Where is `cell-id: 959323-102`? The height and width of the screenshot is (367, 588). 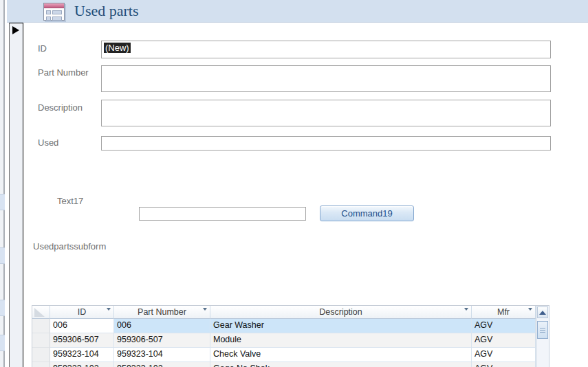
cell-id: 959323-102 is located at coordinates (83, 364).